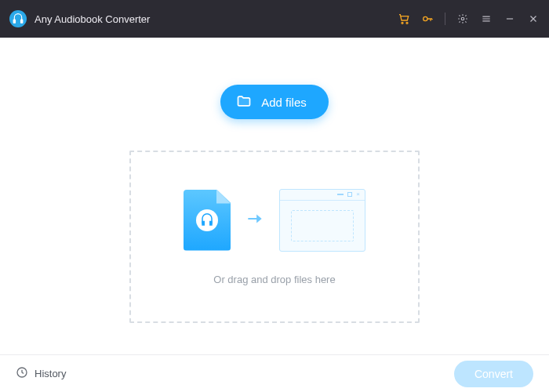 The height and width of the screenshot is (392, 549). Describe the element at coordinates (274, 373) in the screenshot. I see `footer-bar: History Convert` at that location.